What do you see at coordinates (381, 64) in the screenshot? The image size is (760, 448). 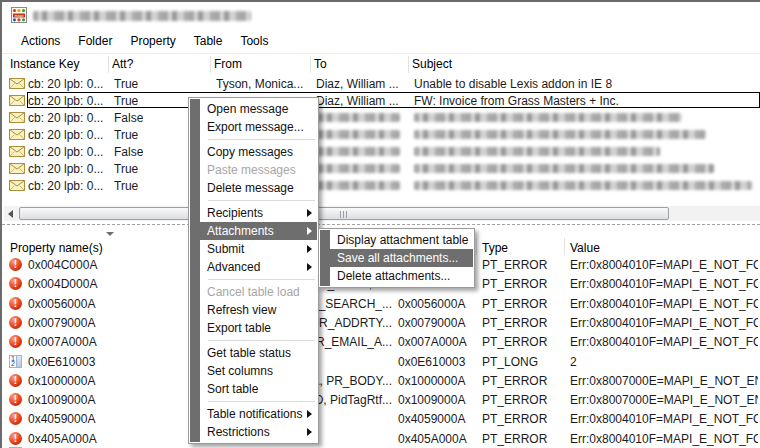 I see `message-table-header: Instance KeyAtt?FromToSubject` at bounding box center [381, 64].